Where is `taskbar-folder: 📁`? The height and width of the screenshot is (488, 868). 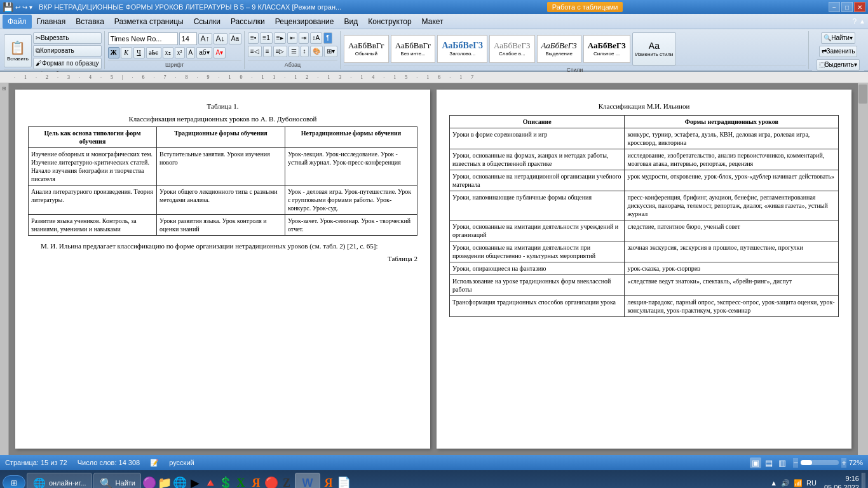
taskbar-folder: 📁 is located at coordinates (165, 482).